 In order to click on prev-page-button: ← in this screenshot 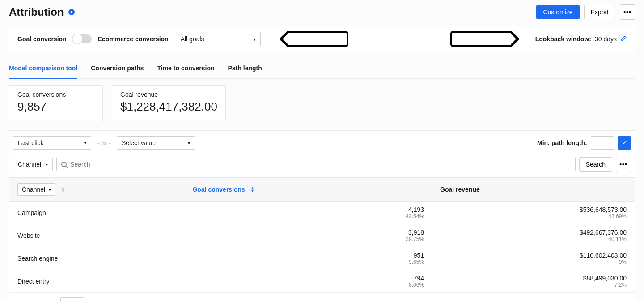, I will do `click(591, 299)`.